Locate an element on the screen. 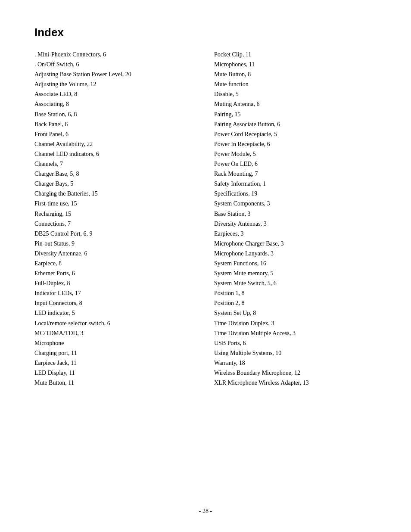 The width and height of the screenshot is (411, 532). page-title: Index is located at coordinates (206, 33).